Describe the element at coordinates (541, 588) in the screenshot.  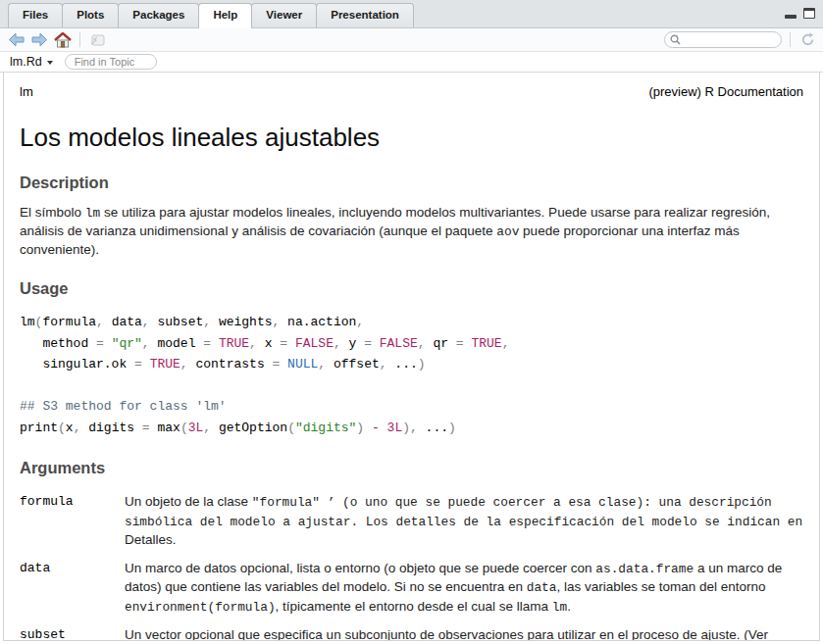
I see `inline-code: data` at that location.